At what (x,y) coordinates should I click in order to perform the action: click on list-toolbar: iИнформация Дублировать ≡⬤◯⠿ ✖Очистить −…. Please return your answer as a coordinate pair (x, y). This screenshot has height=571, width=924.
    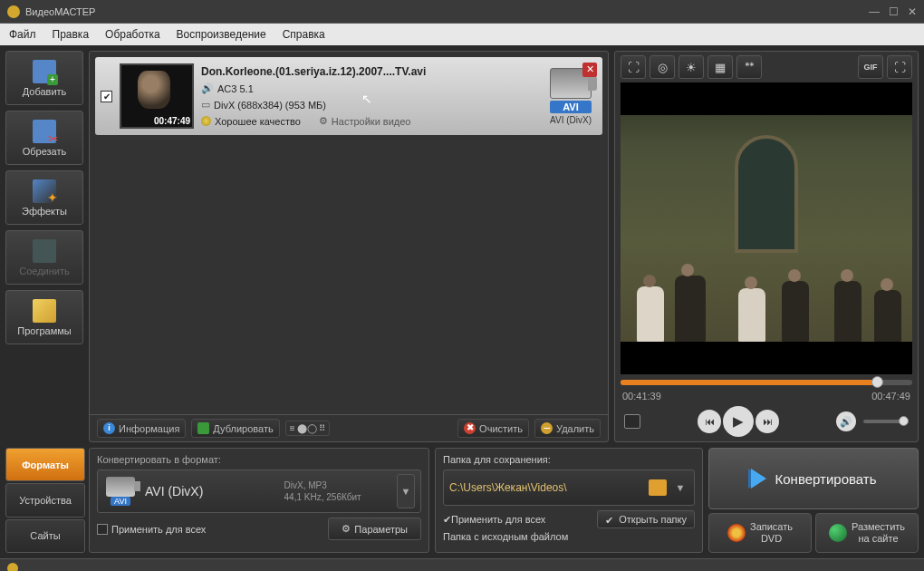
    Looking at the image, I should click on (349, 428).